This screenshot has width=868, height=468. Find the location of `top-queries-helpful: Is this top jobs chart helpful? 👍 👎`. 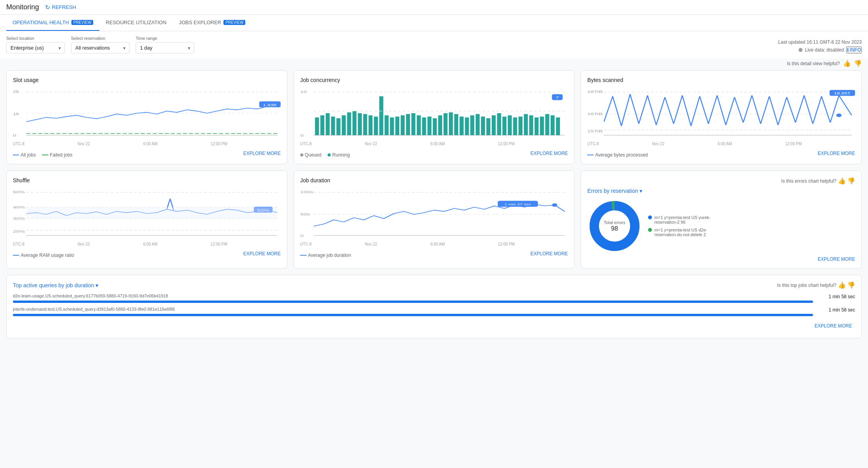

top-queries-helpful: Is this top jobs chart helpful? 👍 👎 is located at coordinates (816, 285).